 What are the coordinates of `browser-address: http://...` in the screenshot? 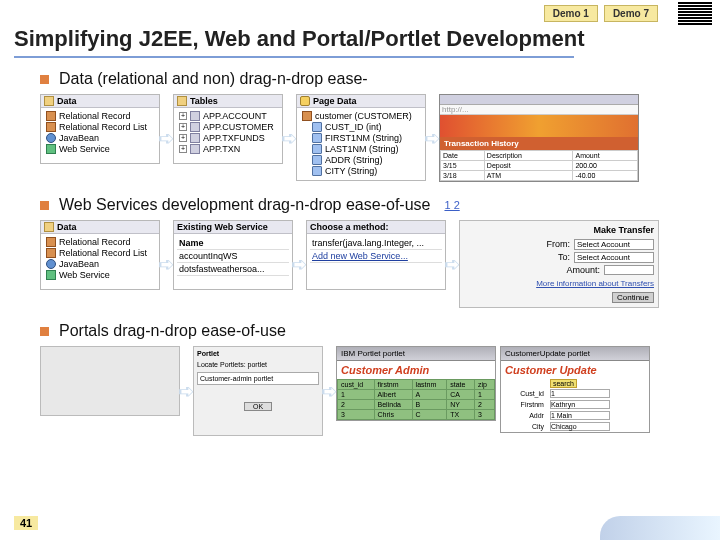 It's located at (539, 110).